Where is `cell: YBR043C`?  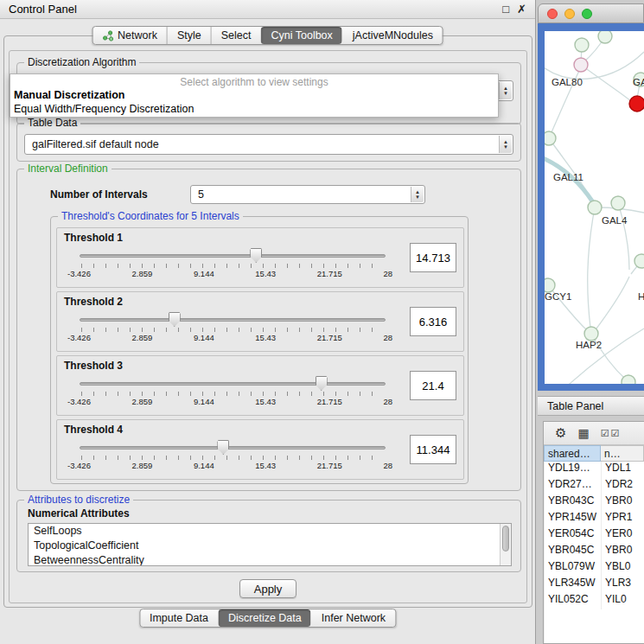 cell: YBR043C is located at coordinates (573, 503).